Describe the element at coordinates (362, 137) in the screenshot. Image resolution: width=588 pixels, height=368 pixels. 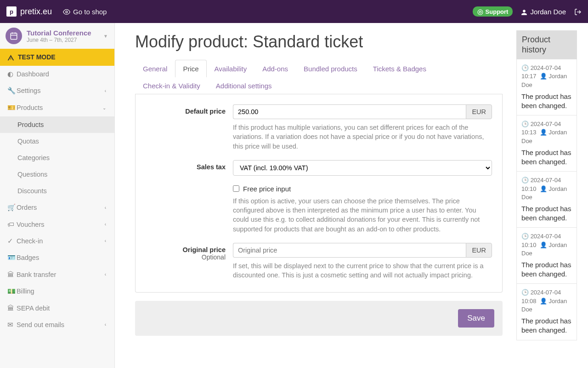
I see `default-price-help: If this product has multiple variations,…` at that location.